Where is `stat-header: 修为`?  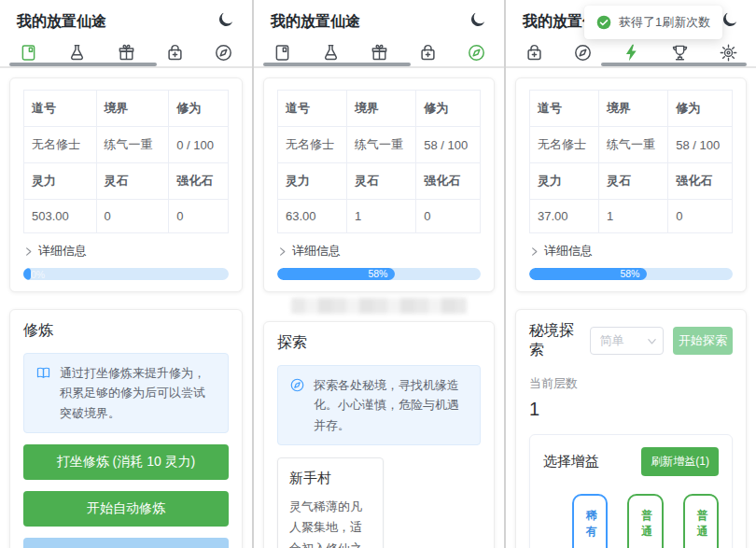 stat-header: 修为 is located at coordinates (700, 108).